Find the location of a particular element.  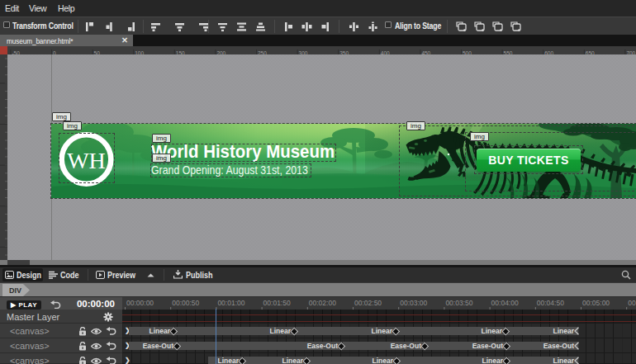

svg-text: DIV is located at coordinates (15, 291).